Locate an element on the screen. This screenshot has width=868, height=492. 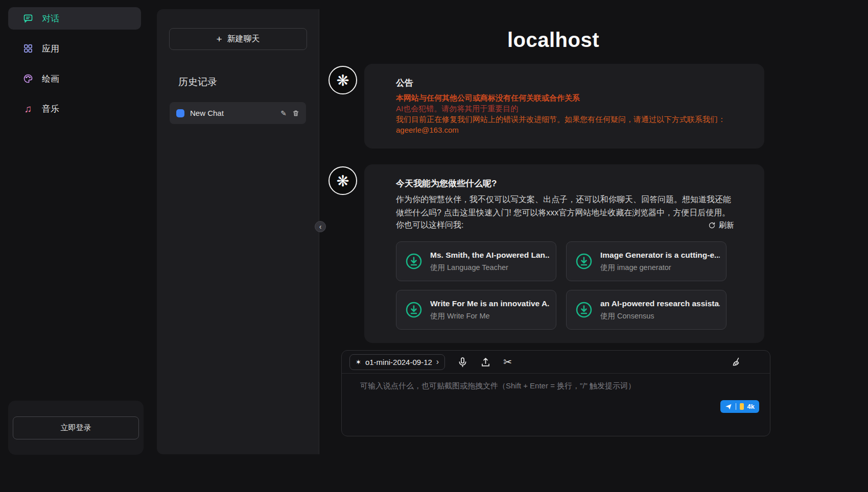
suggestion-title: Ms. Smith, the AI-powered Lan... is located at coordinates (490, 255).